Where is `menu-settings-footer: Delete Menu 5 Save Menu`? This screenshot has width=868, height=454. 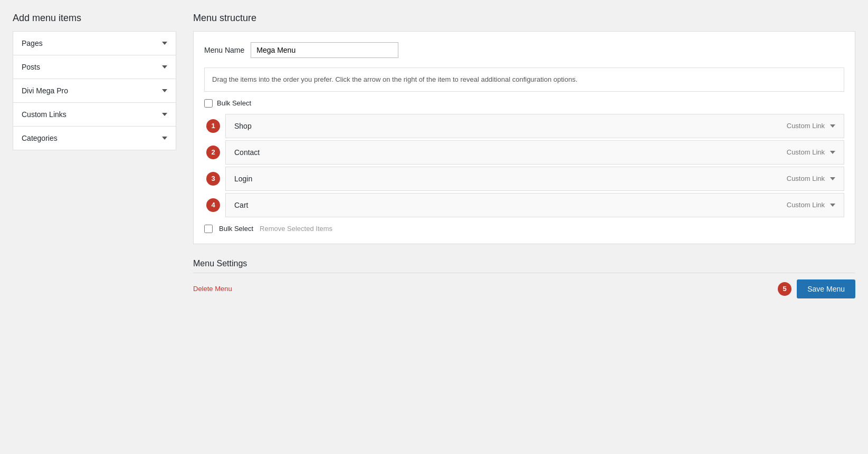 menu-settings-footer: Delete Menu 5 Save Menu is located at coordinates (524, 289).